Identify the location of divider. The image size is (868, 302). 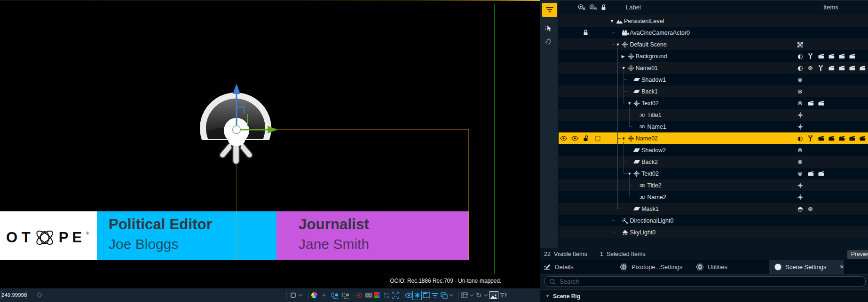
(549, 21).